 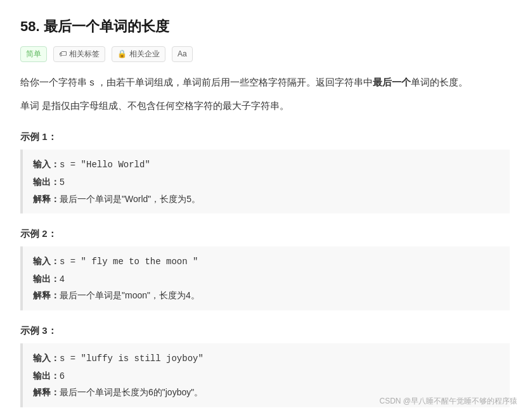 I want to click on example-input-line: 输入：s = "Hello World", so click(x=266, y=165).